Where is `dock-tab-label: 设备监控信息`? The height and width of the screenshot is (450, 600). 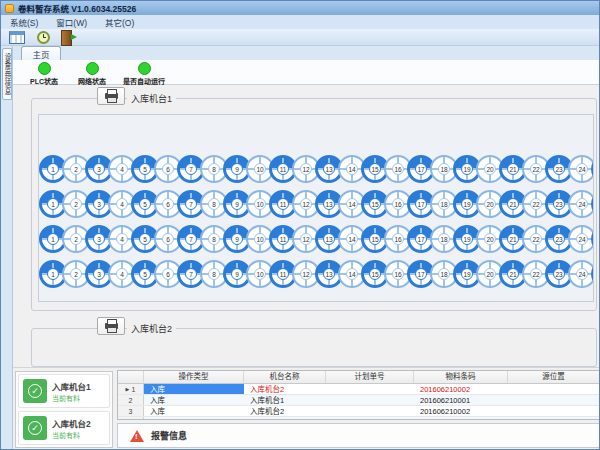 dock-tab-label: 设备监控信息 is located at coordinates (7, 74).